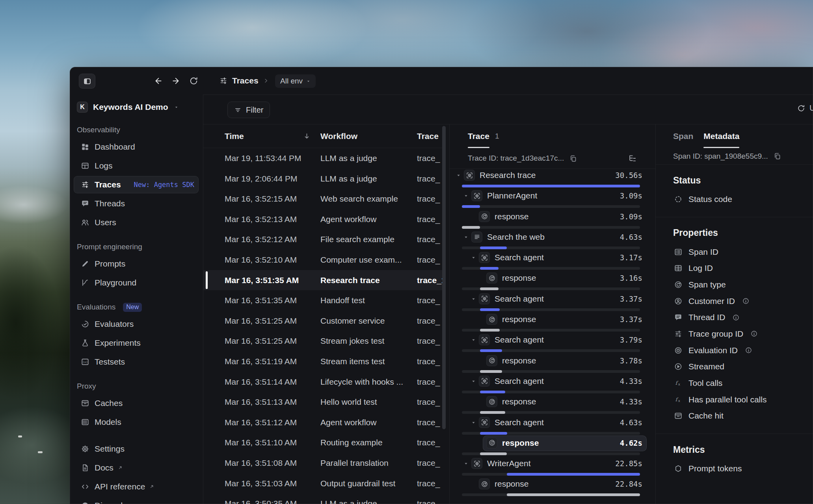  I want to click on span-row-search-agent: Search agent3.17s, so click(553, 261).